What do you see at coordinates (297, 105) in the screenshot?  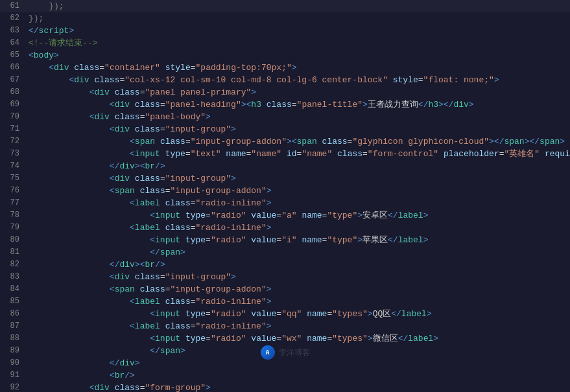 I see `line-content: <div class="panel-heading"><h3 class="pa…` at bounding box center [297, 105].